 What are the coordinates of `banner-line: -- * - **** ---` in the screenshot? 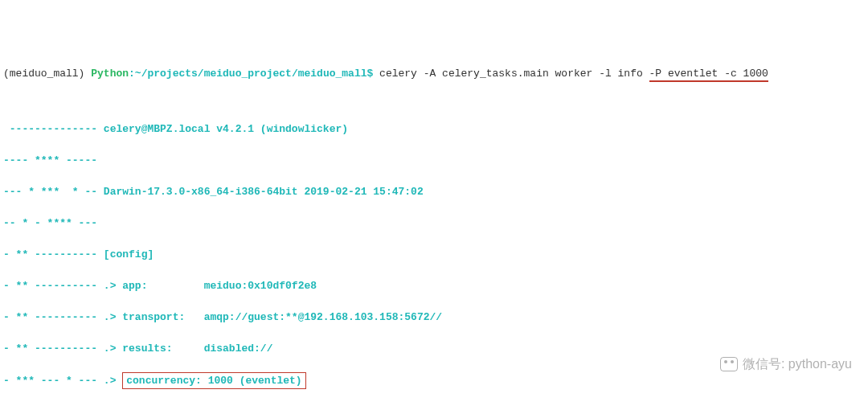 It's located at (434, 224).